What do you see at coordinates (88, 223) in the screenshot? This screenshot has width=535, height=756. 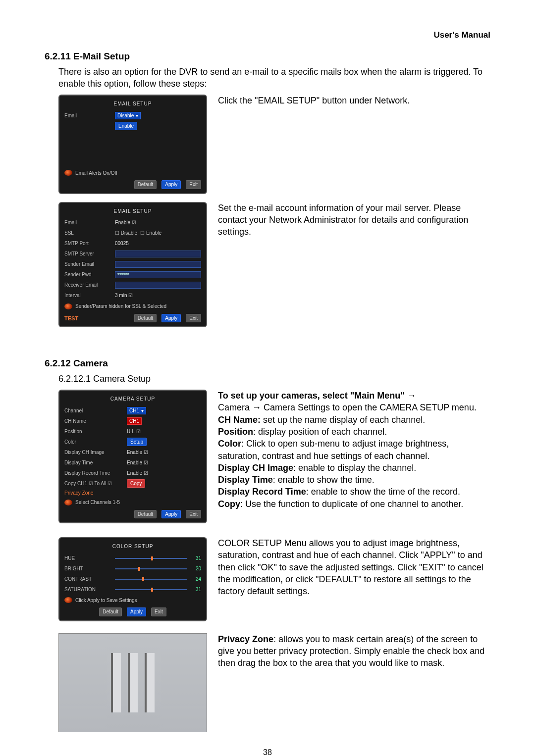 I see `field-label: Email` at bounding box center [88, 223].